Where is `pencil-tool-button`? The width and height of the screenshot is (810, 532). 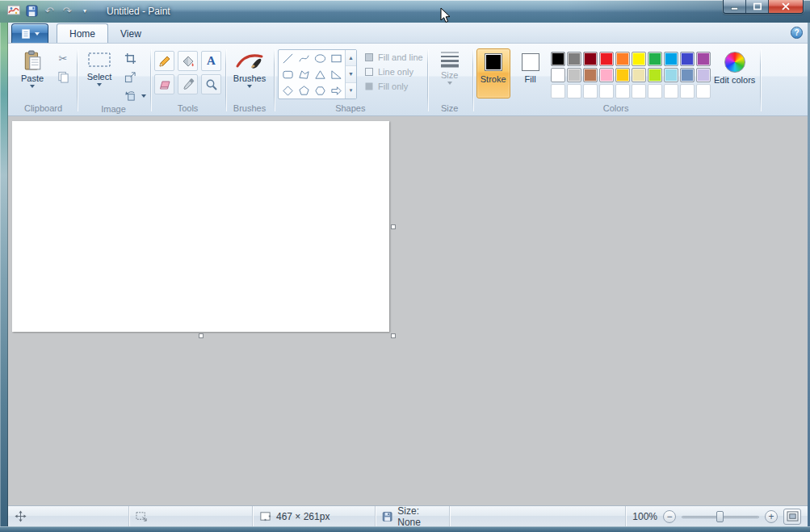 pencil-tool-button is located at coordinates (165, 61).